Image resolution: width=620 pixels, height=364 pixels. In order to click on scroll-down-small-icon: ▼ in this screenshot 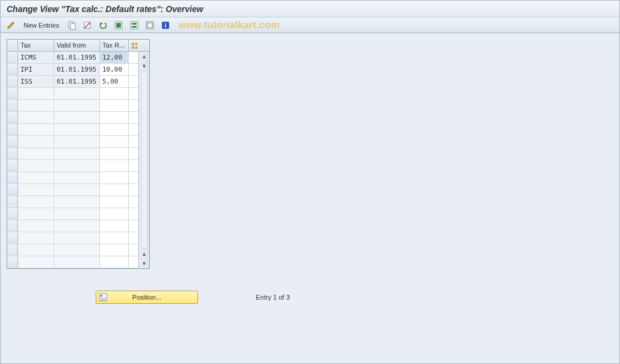, I will do `click(144, 66)`.